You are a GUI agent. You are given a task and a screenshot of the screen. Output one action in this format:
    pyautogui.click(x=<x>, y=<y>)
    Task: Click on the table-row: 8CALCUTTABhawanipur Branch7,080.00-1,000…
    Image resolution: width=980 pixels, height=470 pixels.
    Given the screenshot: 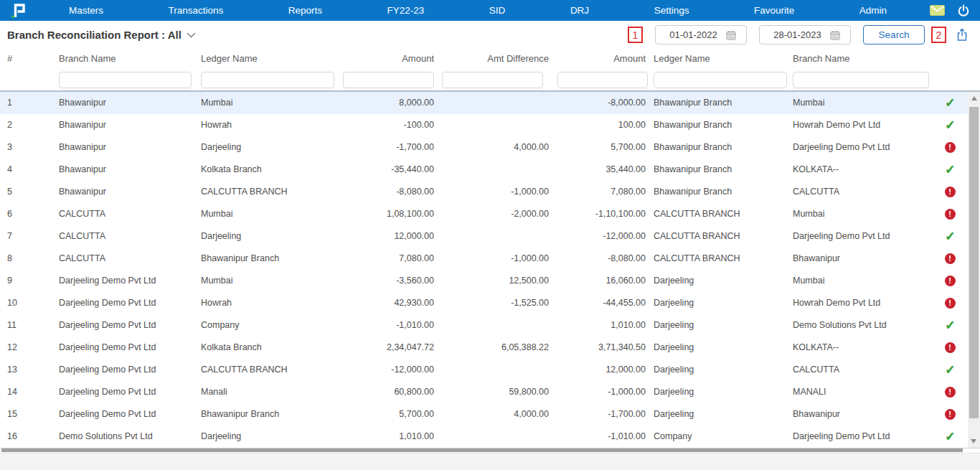 What is the action you would take?
    pyautogui.click(x=484, y=258)
    